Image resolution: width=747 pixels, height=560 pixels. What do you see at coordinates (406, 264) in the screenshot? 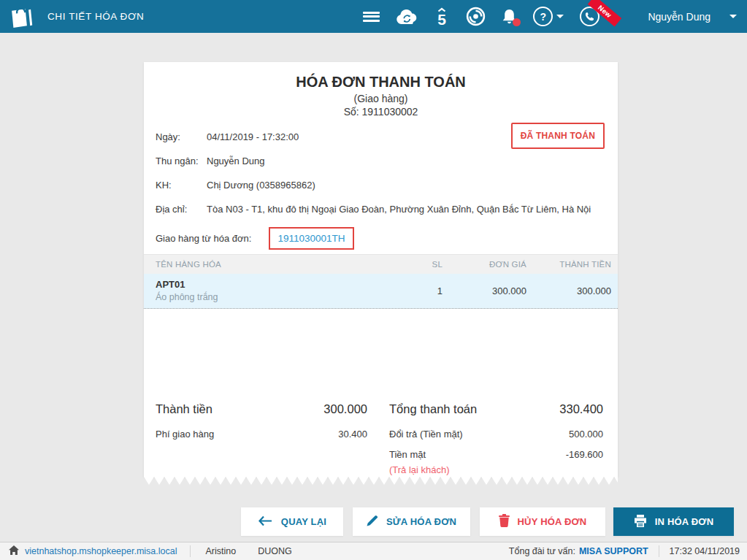
I see `header-qty: SL` at bounding box center [406, 264].